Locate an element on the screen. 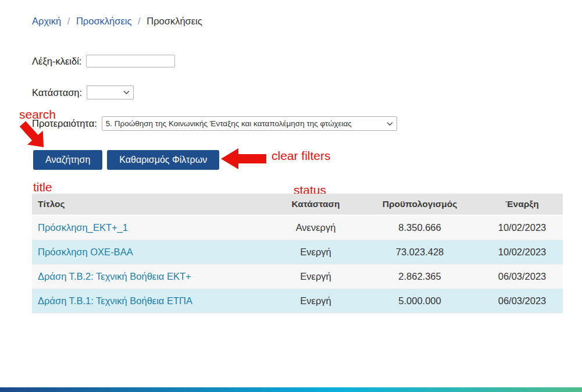 The image size is (582, 392). budget-cell: 8.350.666 is located at coordinates (420, 227).